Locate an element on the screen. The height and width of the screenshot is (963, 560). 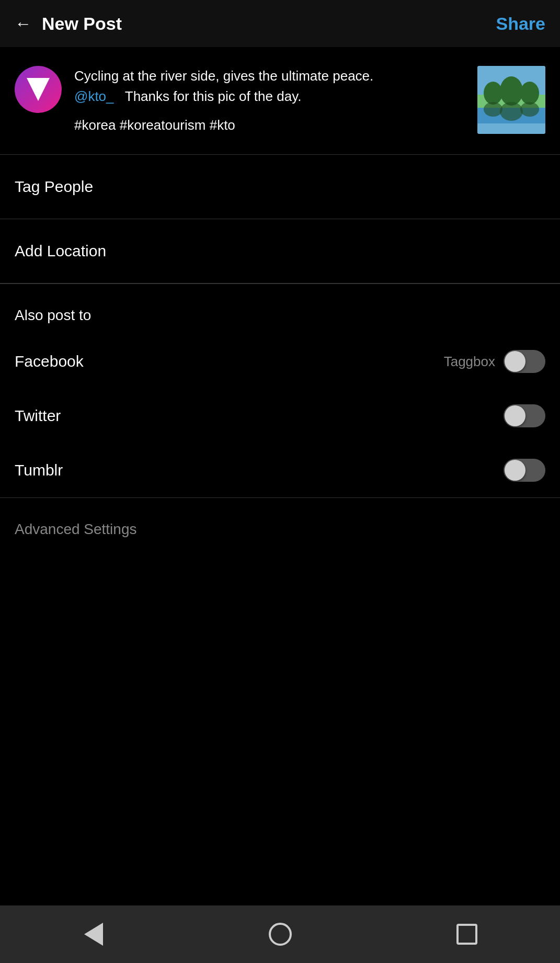
nav-back-icon is located at coordinates (94, 934).